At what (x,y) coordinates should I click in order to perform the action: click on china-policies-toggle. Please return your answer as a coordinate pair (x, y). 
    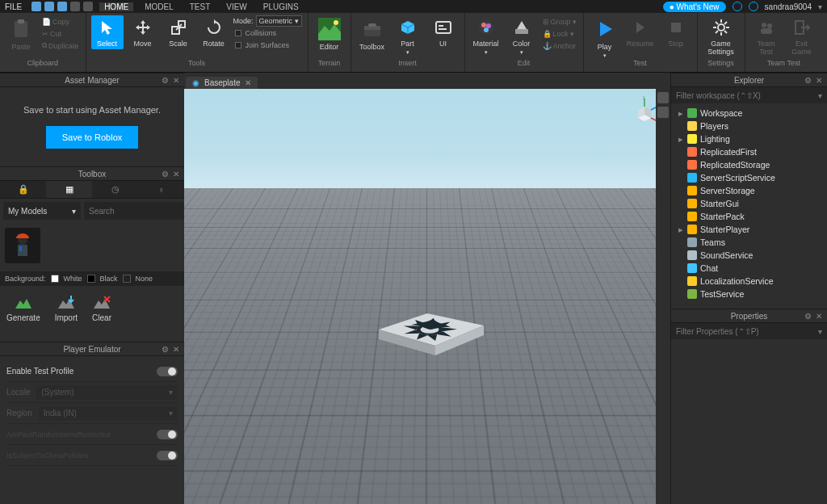
    Looking at the image, I should click on (167, 456).